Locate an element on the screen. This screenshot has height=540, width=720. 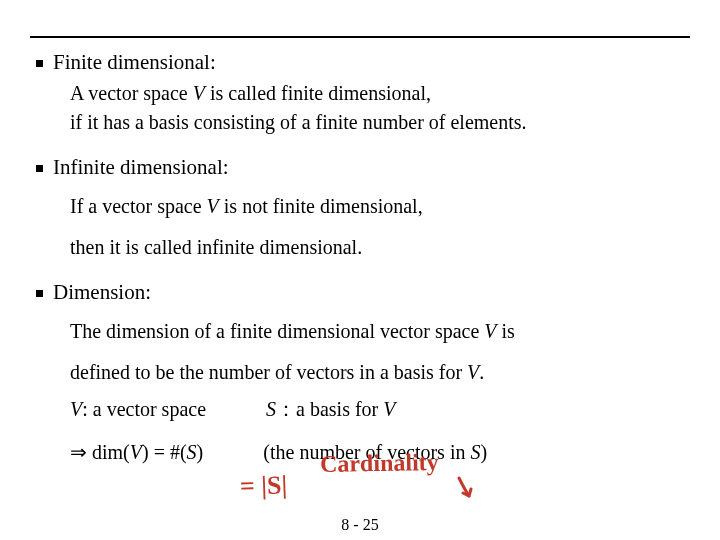
bullet-dimension: Dimension: is located at coordinates (366, 292).